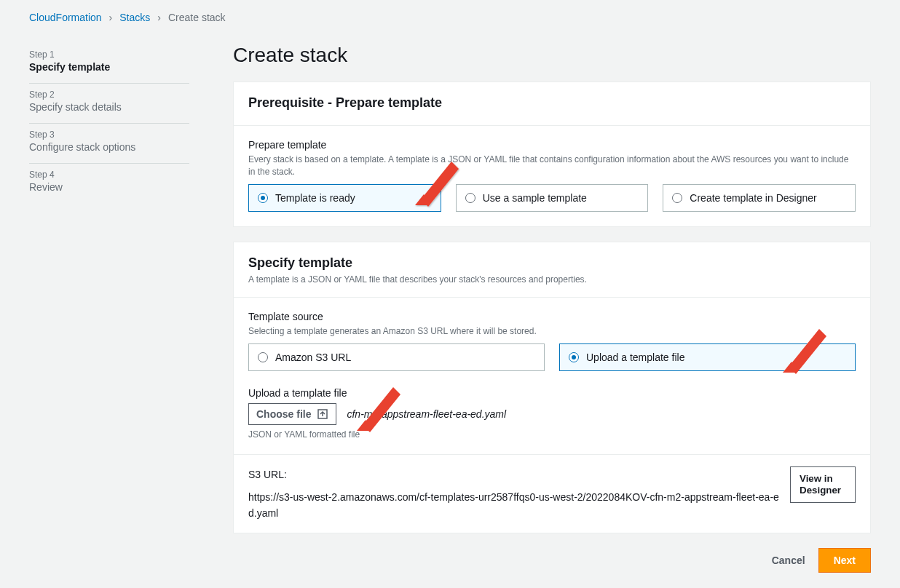 This screenshot has width=900, height=588. I want to click on step-title: Configure stack options, so click(109, 147).